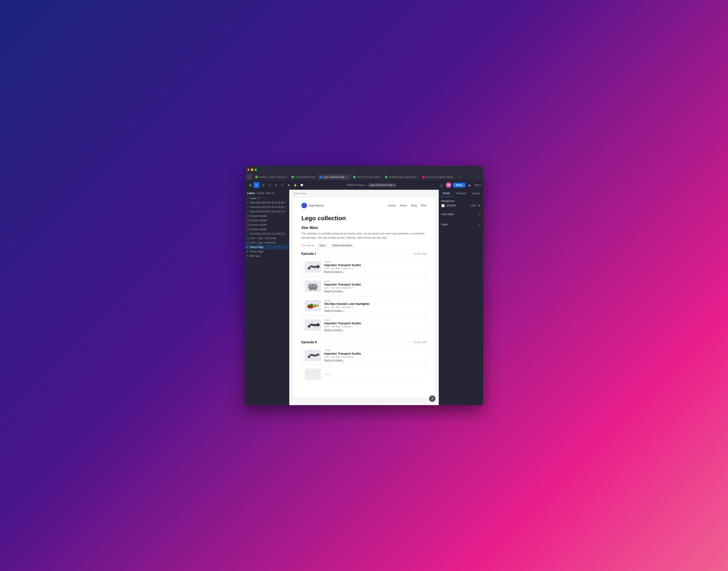 This screenshot has height=571, width=728. What do you see at coordinates (460, 177) in the screenshot?
I see `new-tab-button: +` at bounding box center [460, 177].